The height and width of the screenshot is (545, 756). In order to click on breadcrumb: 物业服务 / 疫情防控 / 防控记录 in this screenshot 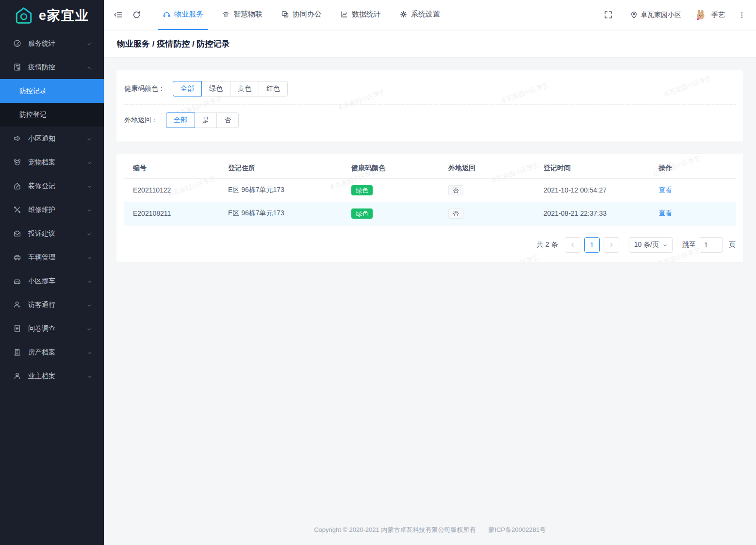, I will do `click(173, 44)`.